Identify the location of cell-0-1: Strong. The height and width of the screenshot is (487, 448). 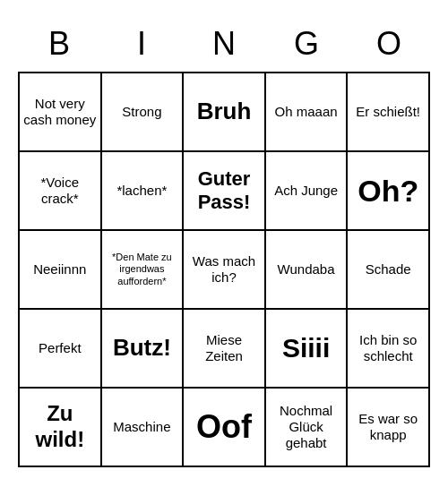
(143, 113).